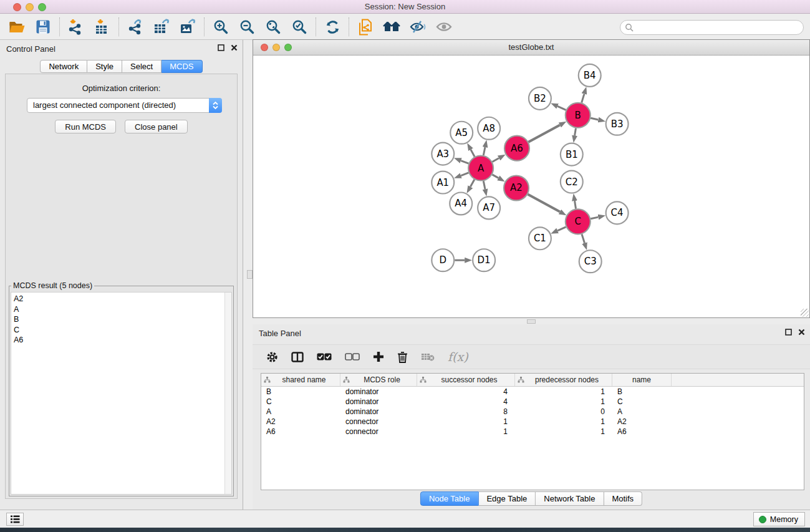  What do you see at coordinates (531, 322) in the screenshot?
I see `splitpane-divider-grip` at bounding box center [531, 322].